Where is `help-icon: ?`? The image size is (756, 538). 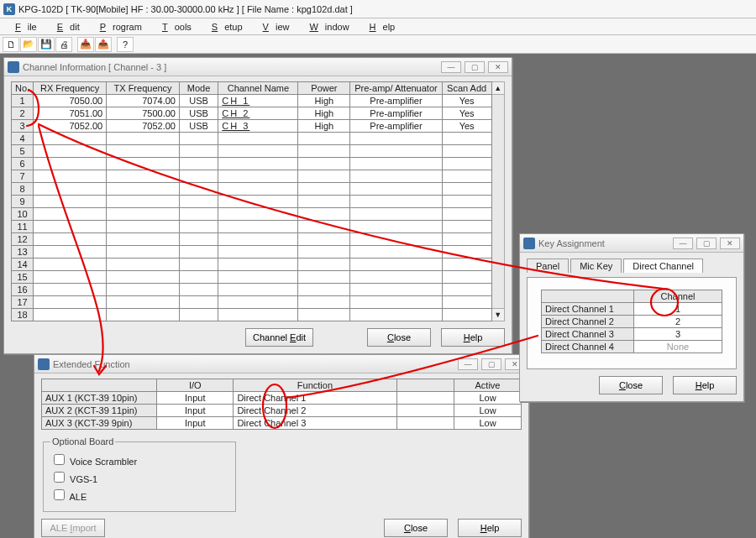 help-icon: ? is located at coordinates (125, 44).